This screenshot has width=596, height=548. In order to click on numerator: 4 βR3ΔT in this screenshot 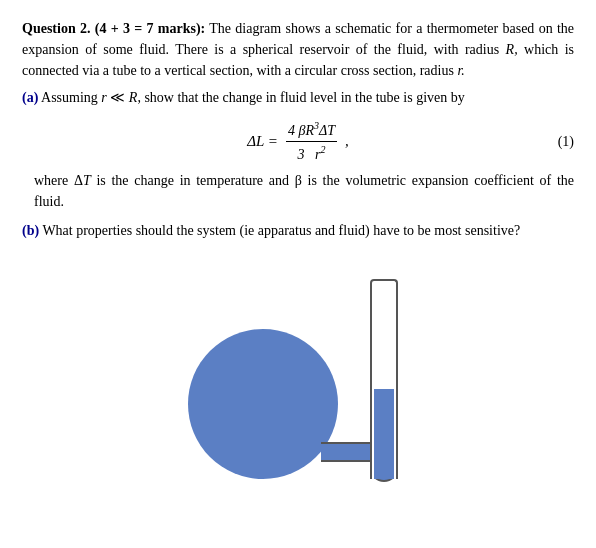, I will do `click(312, 130)`.